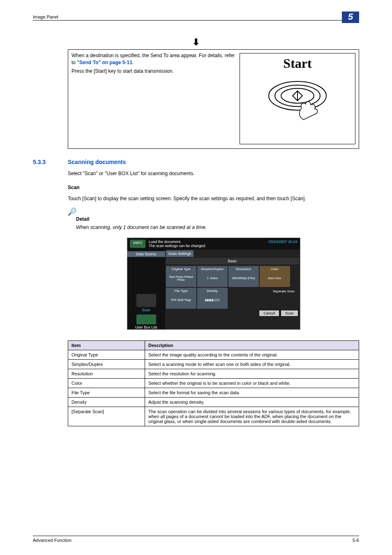 The width and height of the screenshot is (392, 555). I want to click on shot-v-col: Auto Color, so click(275, 278).